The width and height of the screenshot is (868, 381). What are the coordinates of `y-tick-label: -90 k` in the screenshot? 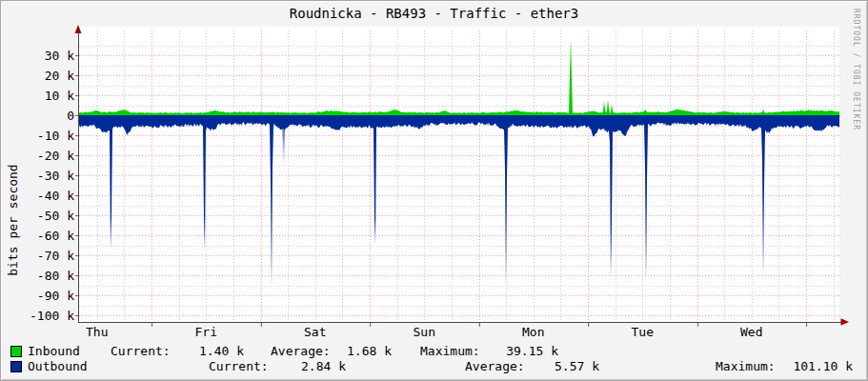 It's located at (38, 295).